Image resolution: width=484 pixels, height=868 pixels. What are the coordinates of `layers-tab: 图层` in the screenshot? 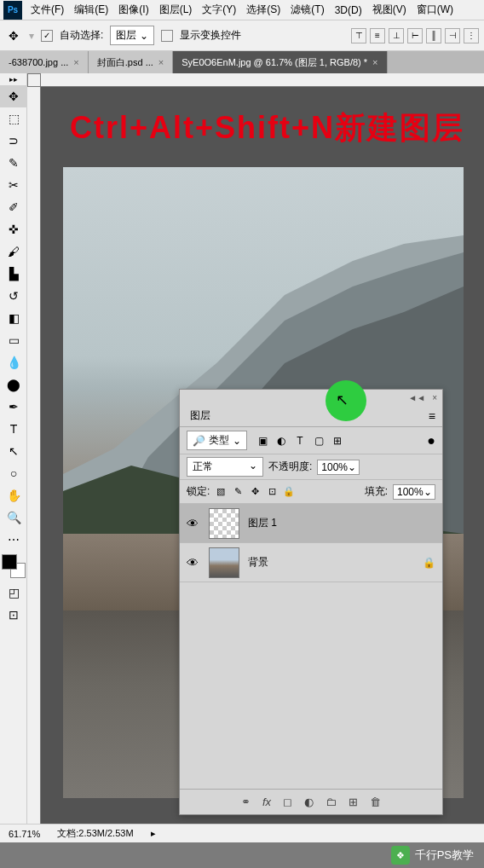 It's located at (200, 416).